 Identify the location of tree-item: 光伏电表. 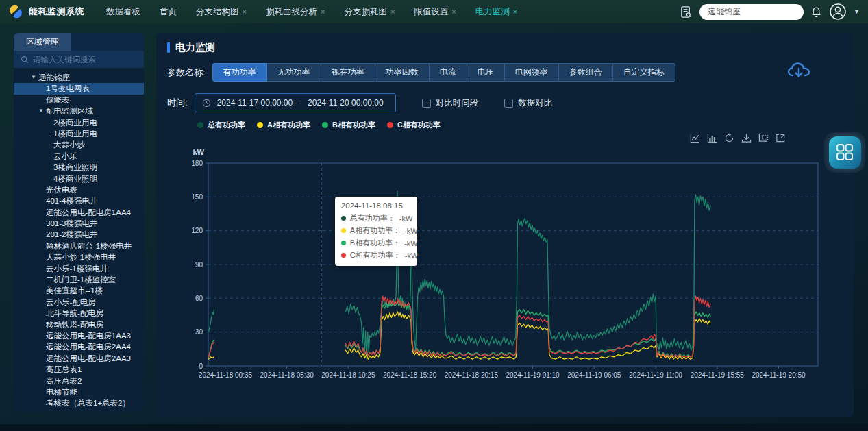
(79, 190).